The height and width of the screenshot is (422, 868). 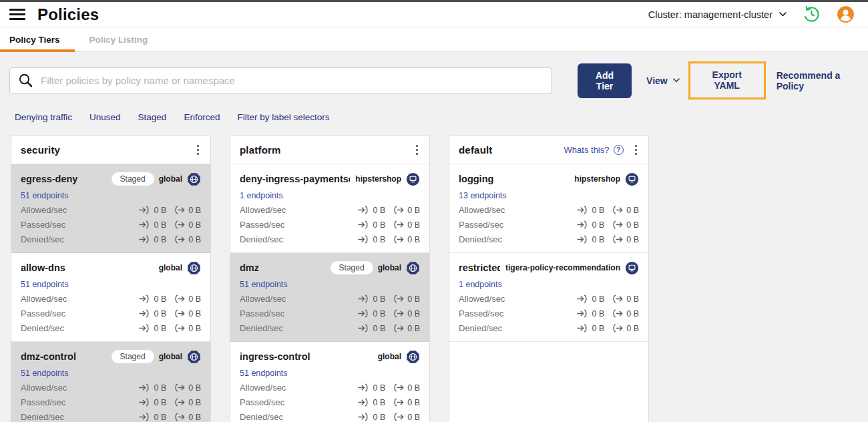 What do you see at coordinates (476, 179) in the screenshot?
I see `policy-name: logging` at bounding box center [476, 179].